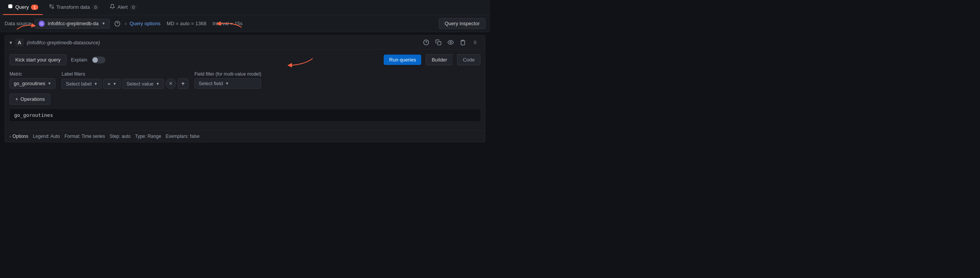 The height and width of the screenshot is (278, 980). I want to click on operator-select: = ▼, so click(112, 84).